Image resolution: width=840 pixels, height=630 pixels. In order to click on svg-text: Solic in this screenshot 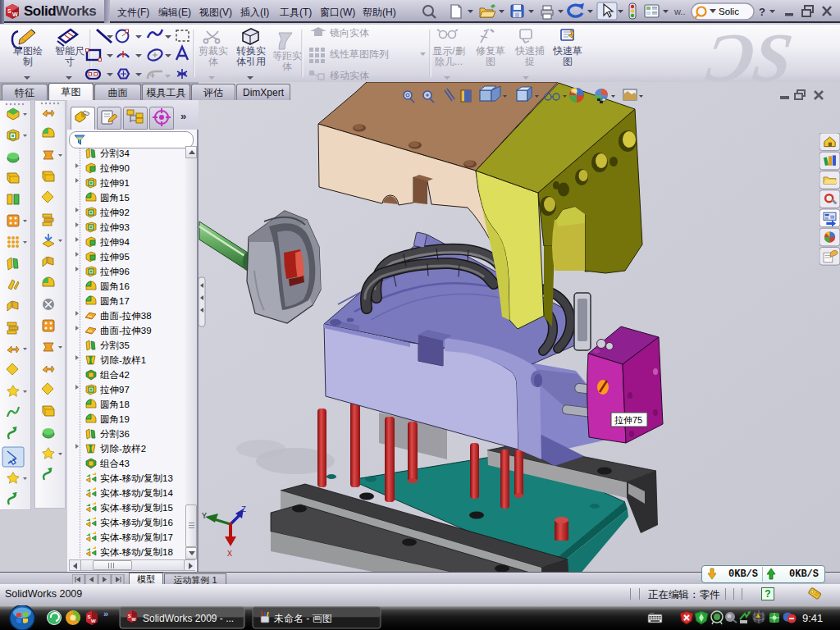, I will do `click(728, 11)`.